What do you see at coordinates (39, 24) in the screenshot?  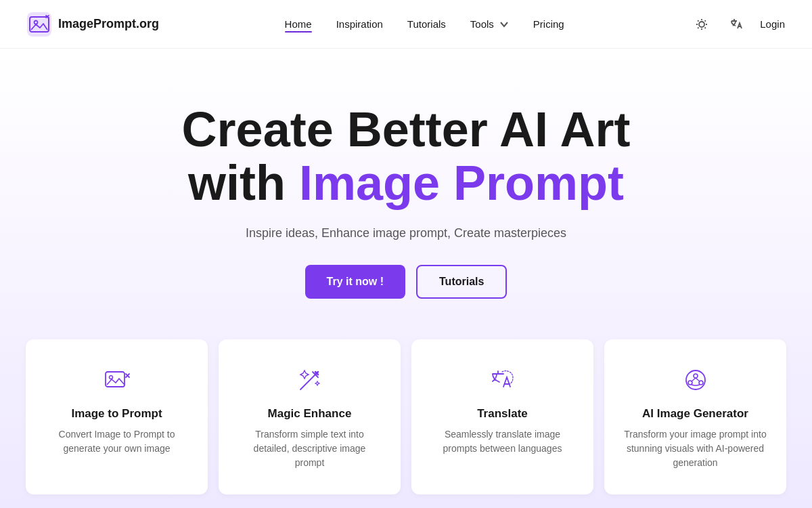 I see `logo-icon` at bounding box center [39, 24].